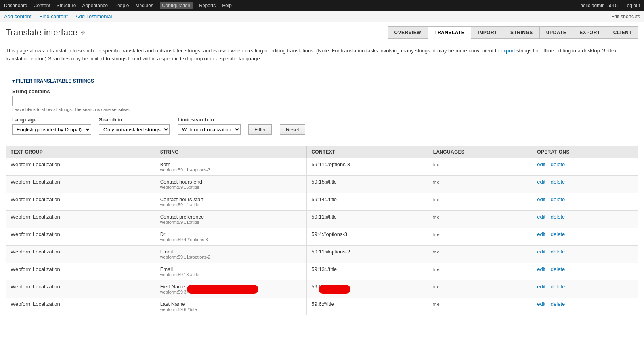 The width and height of the screenshot is (644, 361). Describe the element at coordinates (508, 51) in the screenshot. I see `export-link: export` at that location.